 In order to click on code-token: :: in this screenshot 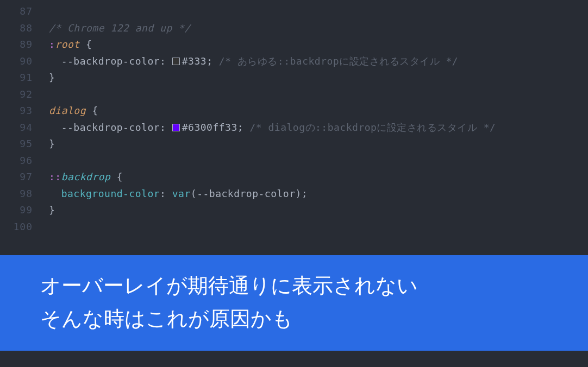, I will do `click(55, 177)`.